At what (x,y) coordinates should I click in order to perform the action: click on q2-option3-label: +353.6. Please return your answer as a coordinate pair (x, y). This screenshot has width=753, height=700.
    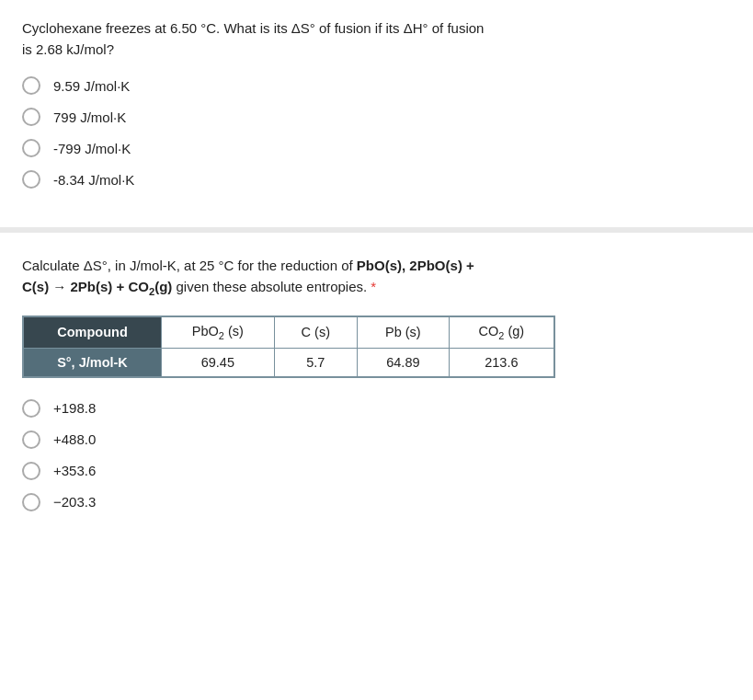
    Looking at the image, I should click on (74, 471).